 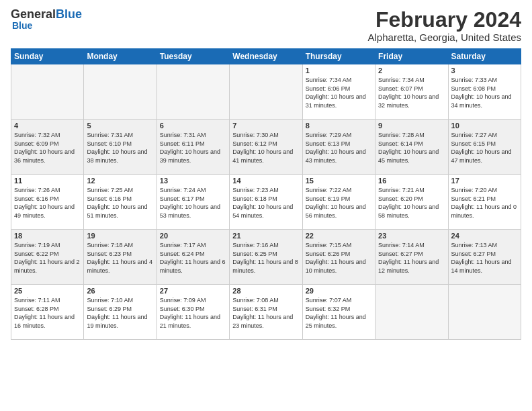 I want to click on table-row: 12Sunrise: 7:25 AMSunset: 6:16 PMDayligh…, so click(x=120, y=202).